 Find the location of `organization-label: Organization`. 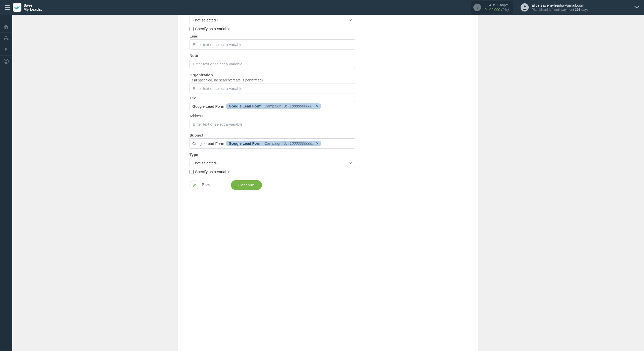

organization-label: Organization is located at coordinates (272, 75).